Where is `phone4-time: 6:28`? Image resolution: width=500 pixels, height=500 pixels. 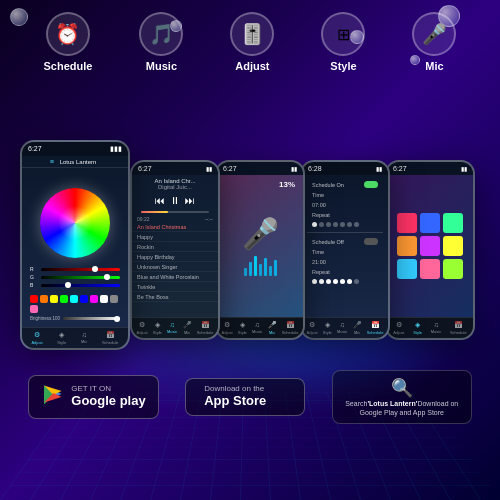
phone4-time: 6:28 is located at coordinates (315, 168).